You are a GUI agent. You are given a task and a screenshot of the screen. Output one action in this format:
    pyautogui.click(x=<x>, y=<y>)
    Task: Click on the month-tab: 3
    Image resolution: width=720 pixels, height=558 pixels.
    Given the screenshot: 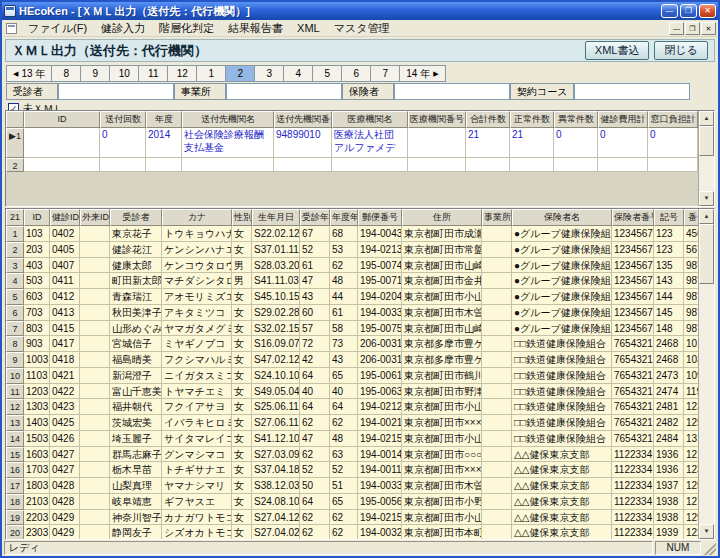 What is the action you would take?
    pyautogui.click(x=270, y=74)
    